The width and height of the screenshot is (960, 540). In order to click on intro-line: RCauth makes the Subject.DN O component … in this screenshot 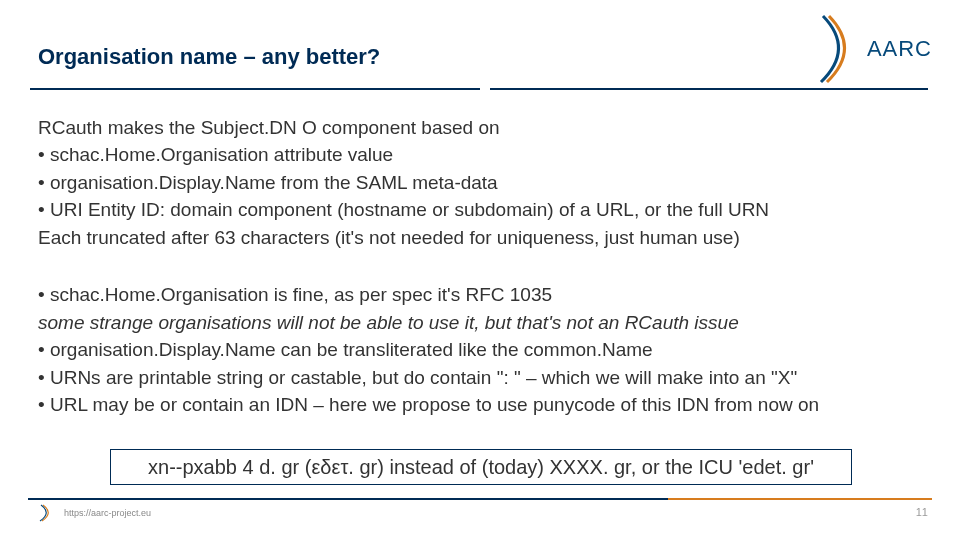, I will do `click(483, 128)`.